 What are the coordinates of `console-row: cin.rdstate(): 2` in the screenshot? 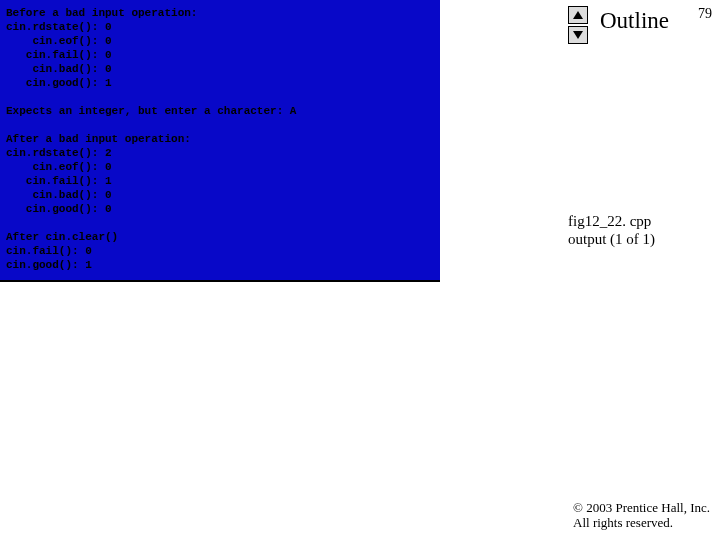 It's located at (59, 153).